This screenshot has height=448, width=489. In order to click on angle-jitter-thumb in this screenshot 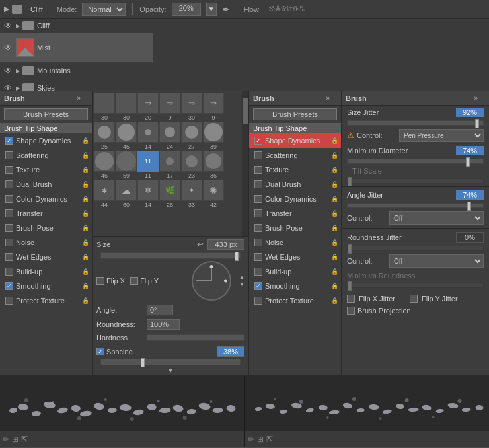, I will do `click(469, 206)`.